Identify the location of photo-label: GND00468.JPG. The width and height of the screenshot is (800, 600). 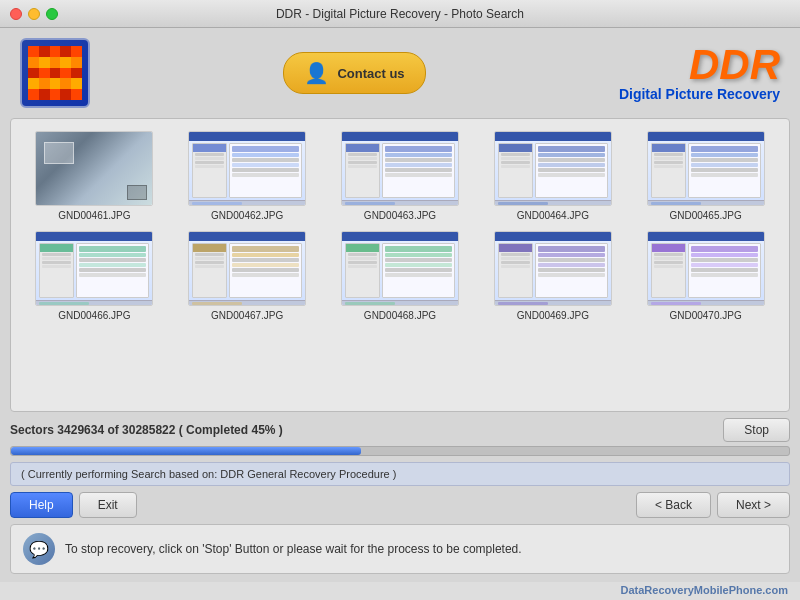
(400, 316).